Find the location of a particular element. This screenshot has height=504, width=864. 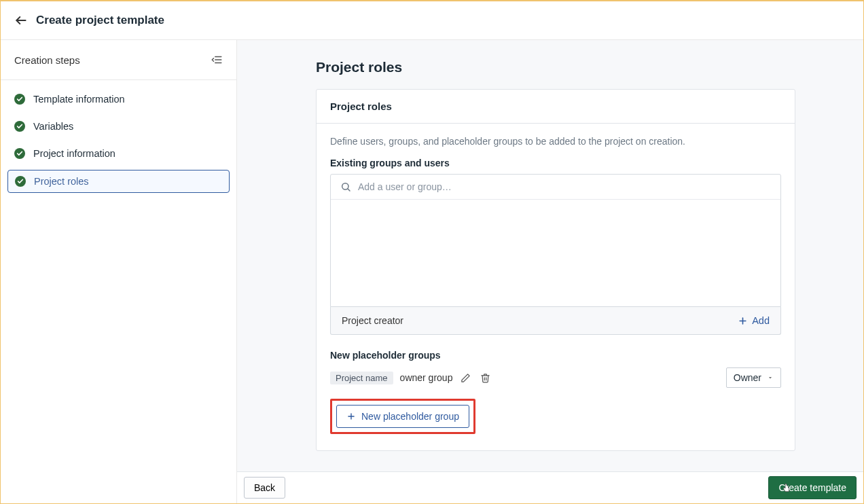

card-title: Project roles is located at coordinates (556, 107).